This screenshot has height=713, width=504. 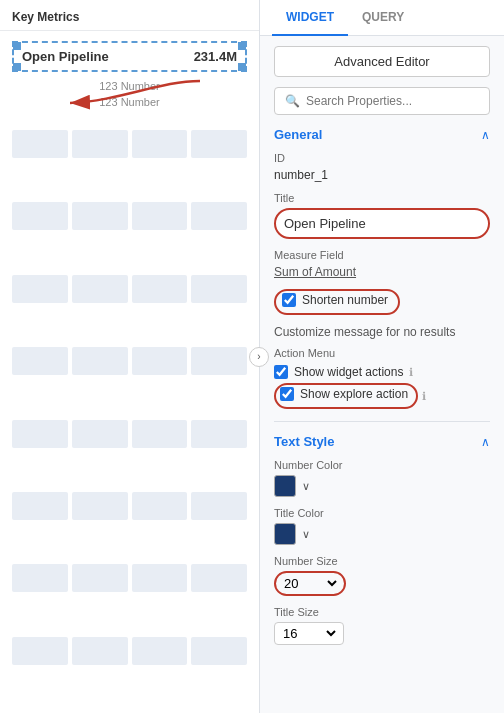 What do you see at coordinates (382, 134) in the screenshot?
I see `general-section-header: General ∧` at bounding box center [382, 134].